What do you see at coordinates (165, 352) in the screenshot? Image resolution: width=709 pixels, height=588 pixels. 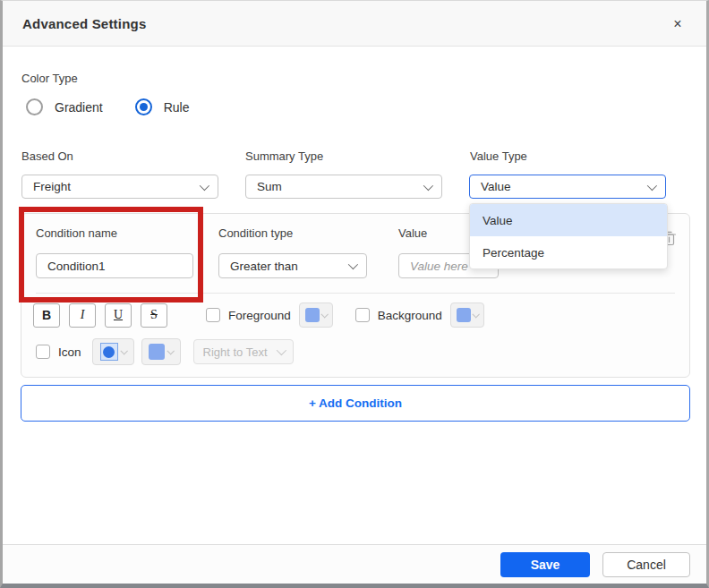 I see `icon-row: Icon Right to Text` at bounding box center [165, 352].